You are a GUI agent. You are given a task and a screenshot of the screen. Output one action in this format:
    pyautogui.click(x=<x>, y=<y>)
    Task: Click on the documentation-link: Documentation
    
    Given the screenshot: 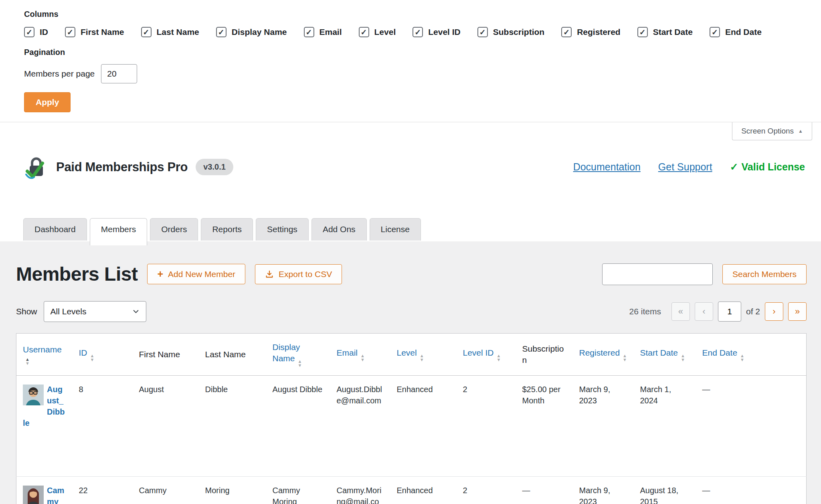 What is the action you would take?
    pyautogui.click(x=607, y=167)
    